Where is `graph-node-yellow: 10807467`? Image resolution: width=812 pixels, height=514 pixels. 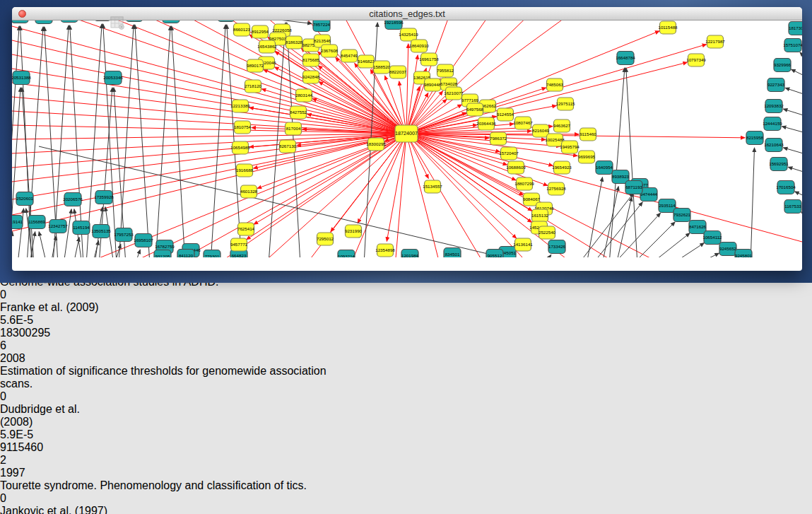 graph-node-yellow: 10807467 is located at coordinates (523, 123).